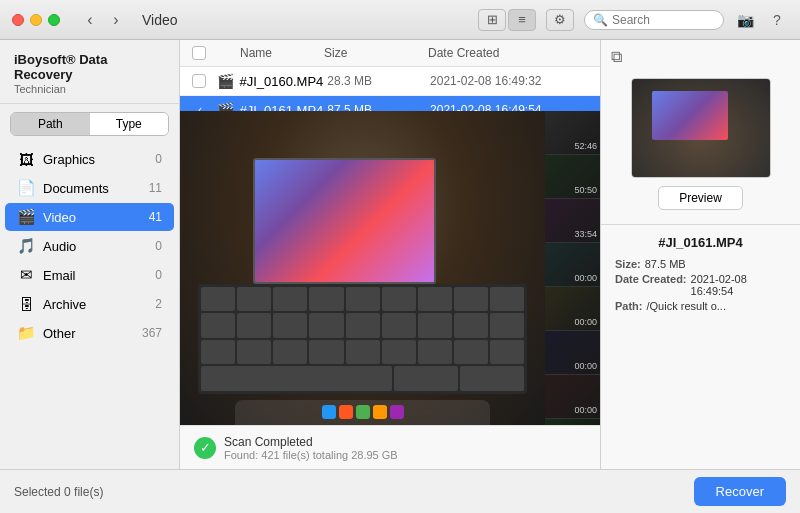 The image size is (800, 513). I want to click on sidebar-list: 🖼 Graphics 0 📄 Documents 11 🎬 Video 41 🎵…, so click(90, 304).